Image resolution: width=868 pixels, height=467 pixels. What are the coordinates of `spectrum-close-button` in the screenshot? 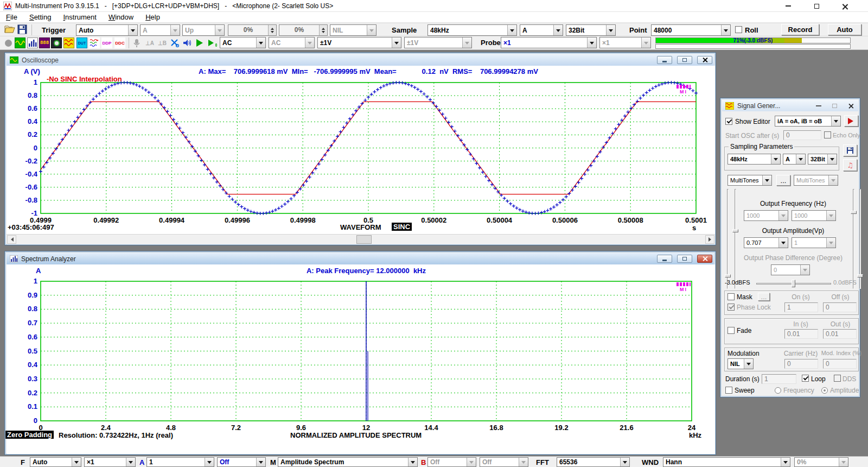 It's located at (705, 258).